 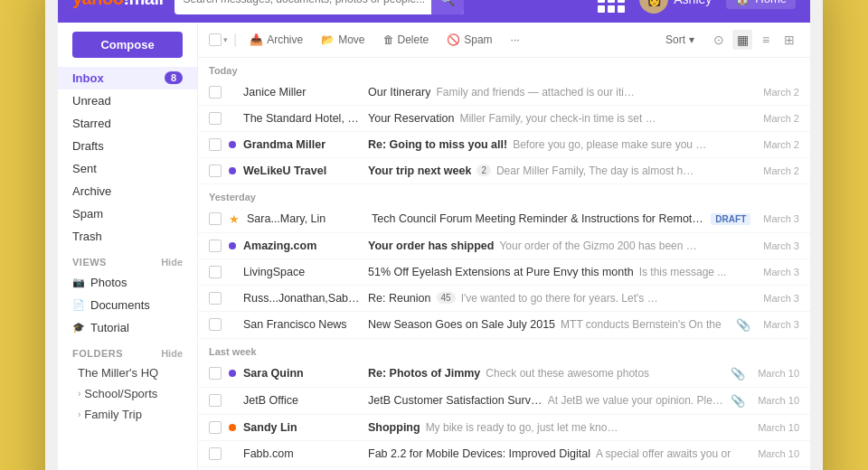 I want to click on move-button: 📂 Move, so click(x=343, y=40).